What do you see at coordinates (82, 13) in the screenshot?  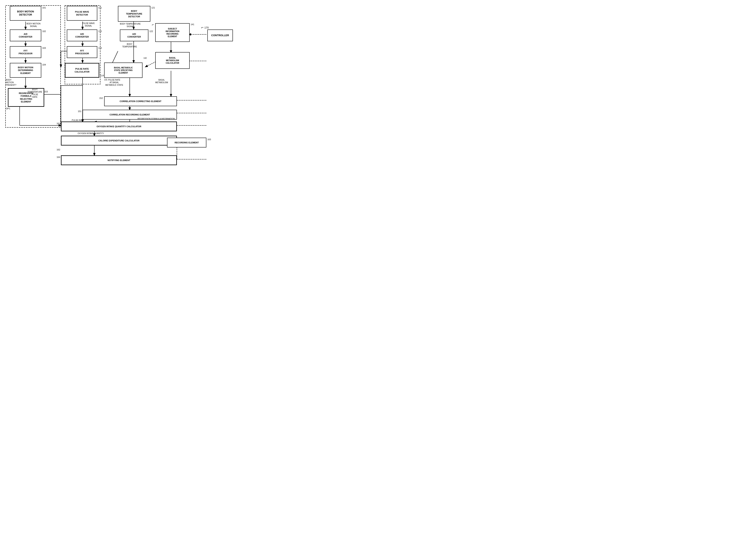 I see `pulse-wave-detector: PULSE WAVE DETECTOR` at bounding box center [82, 13].